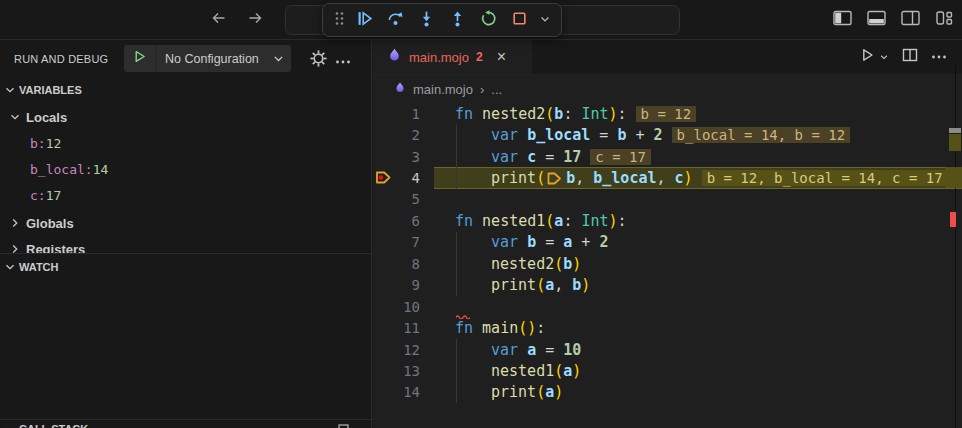 This screenshot has width=962, height=428. What do you see at coordinates (208, 58) in the screenshot?
I see `launch-configuration-dropdown: No Configuration` at bounding box center [208, 58].